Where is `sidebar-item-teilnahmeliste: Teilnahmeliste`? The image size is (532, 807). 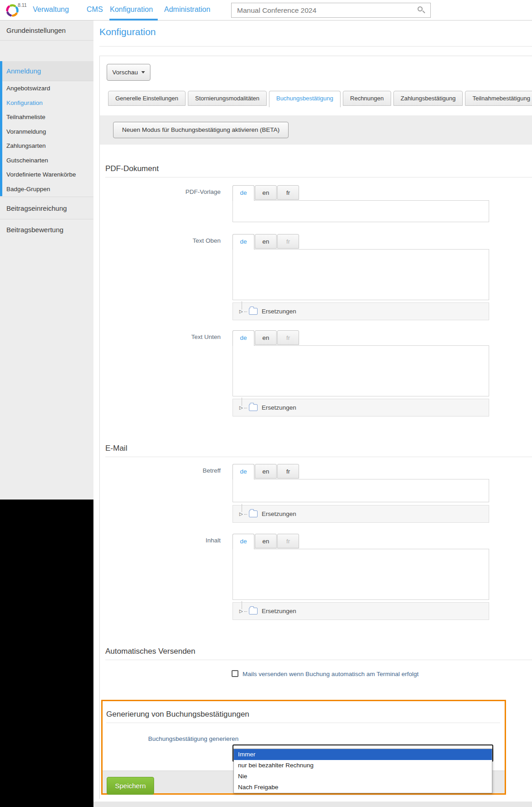 sidebar-item-teilnahmeliste: Teilnahmeliste is located at coordinates (48, 117).